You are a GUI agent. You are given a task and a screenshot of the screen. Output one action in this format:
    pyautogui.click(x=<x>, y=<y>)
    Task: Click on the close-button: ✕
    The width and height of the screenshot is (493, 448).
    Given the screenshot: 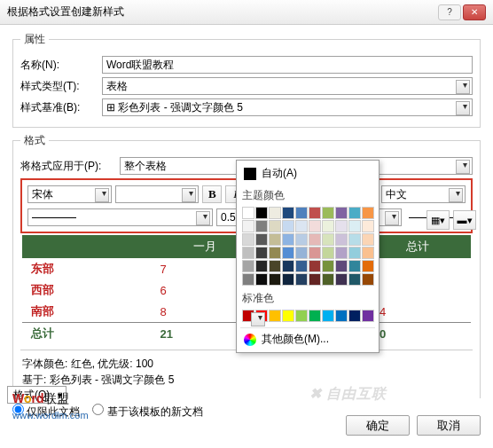 What is the action you would take?
    pyautogui.click(x=474, y=12)
    